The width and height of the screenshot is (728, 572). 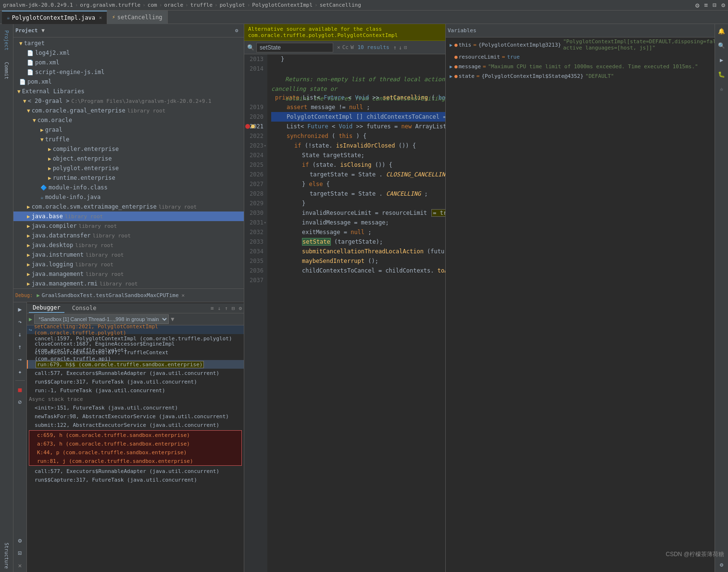 I want to click on tree-item-graal: ▼ < 20-graal > C:\Program Files\Java\gra…, so click(x=129, y=101).